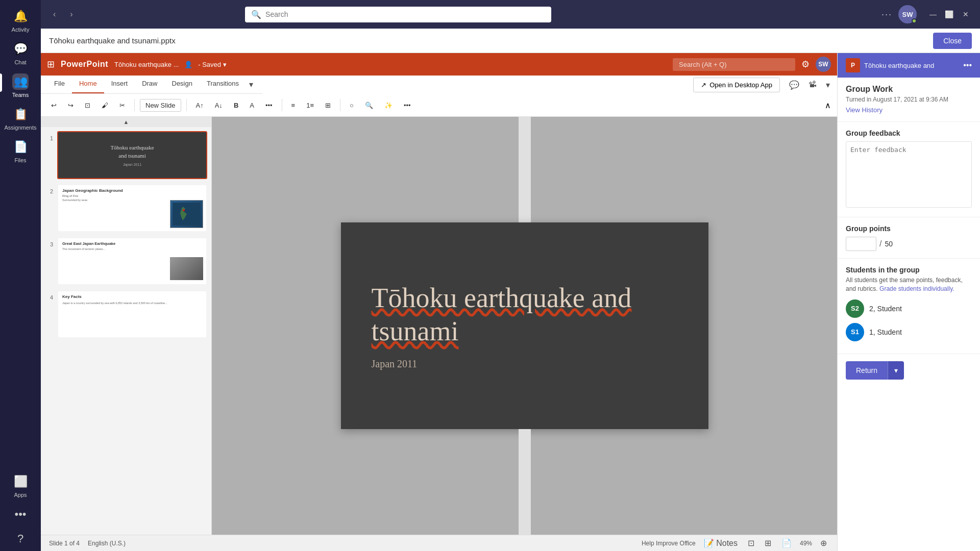  Describe the element at coordinates (751, 543) in the screenshot. I see `normal-view-button: ⊡` at that location.